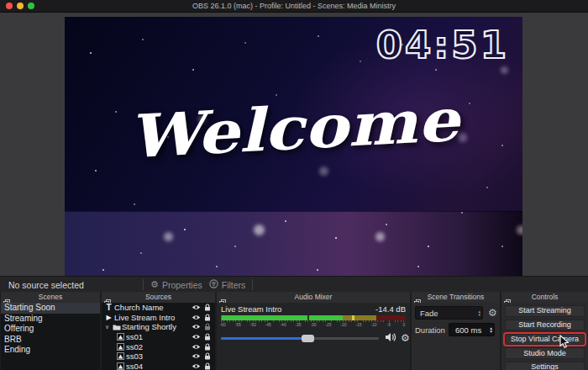 This screenshot has width=588, height=370. What do you see at coordinates (213, 284) in the screenshot?
I see `filter-icon` at bounding box center [213, 284].